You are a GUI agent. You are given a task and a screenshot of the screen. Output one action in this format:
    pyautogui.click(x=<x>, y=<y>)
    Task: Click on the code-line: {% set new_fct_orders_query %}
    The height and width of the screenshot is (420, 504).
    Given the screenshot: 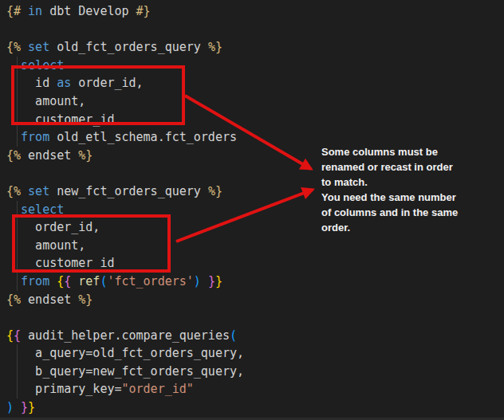 What is the action you would take?
    pyautogui.click(x=125, y=191)
    